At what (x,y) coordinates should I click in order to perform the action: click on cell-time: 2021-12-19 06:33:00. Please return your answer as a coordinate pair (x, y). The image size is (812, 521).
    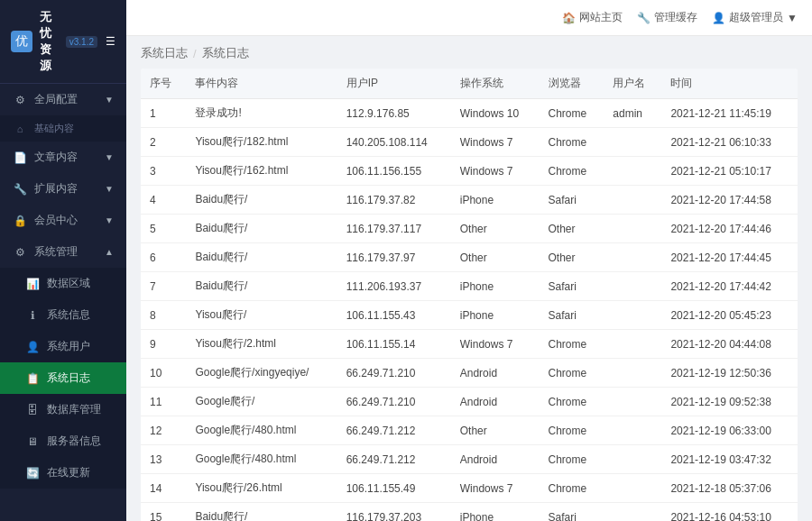
    Looking at the image, I should click on (729, 431).